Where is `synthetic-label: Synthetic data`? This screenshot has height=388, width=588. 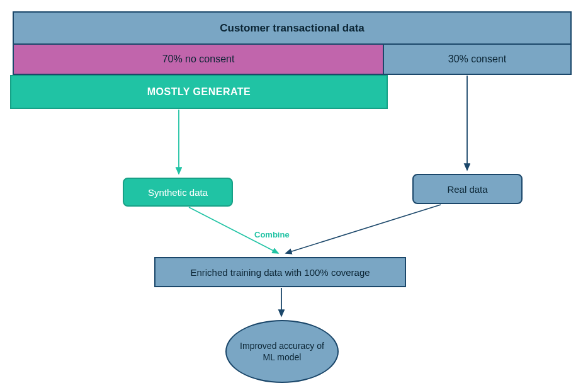
synthetic-label: Synthetic data is located at coordinates (178, 193).